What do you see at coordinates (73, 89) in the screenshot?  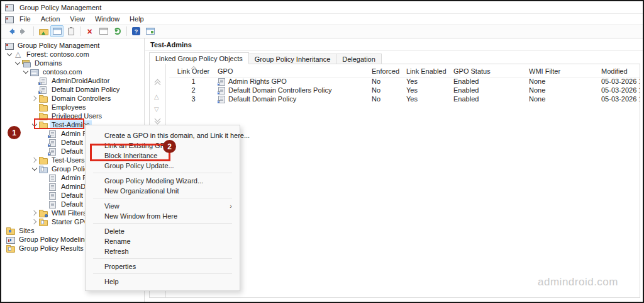 I see `tree-item-gpo-link: Default Domain Policy` at bounding box center [73, 89].